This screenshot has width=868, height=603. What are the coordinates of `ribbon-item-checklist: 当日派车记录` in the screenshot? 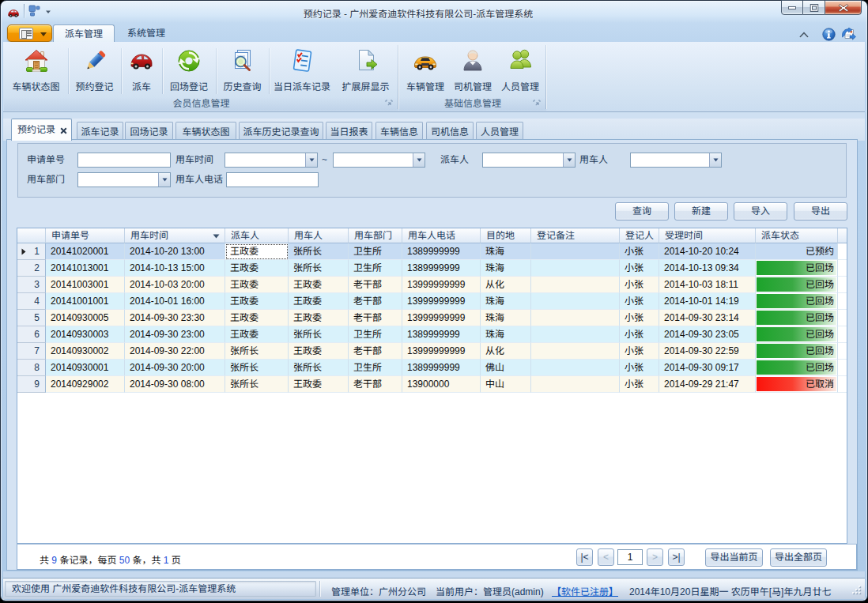 It's located at (302, 73).